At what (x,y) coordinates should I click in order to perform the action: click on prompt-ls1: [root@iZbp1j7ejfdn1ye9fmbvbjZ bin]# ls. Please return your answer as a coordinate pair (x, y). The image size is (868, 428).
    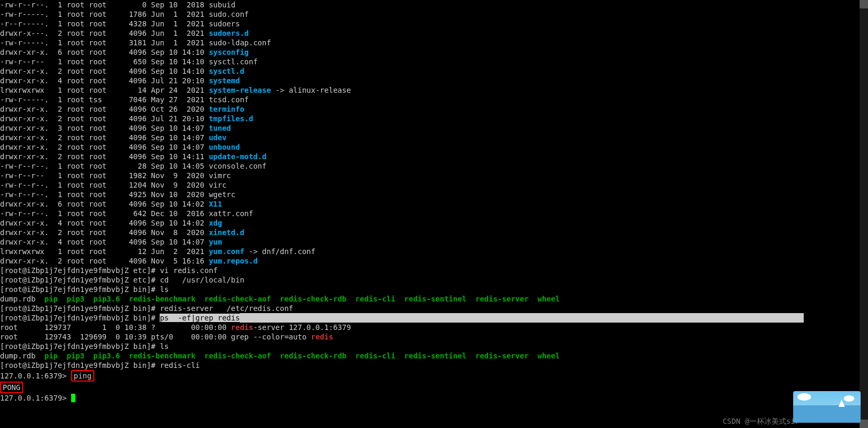
    Looking at the image, I should click on (434, 289).